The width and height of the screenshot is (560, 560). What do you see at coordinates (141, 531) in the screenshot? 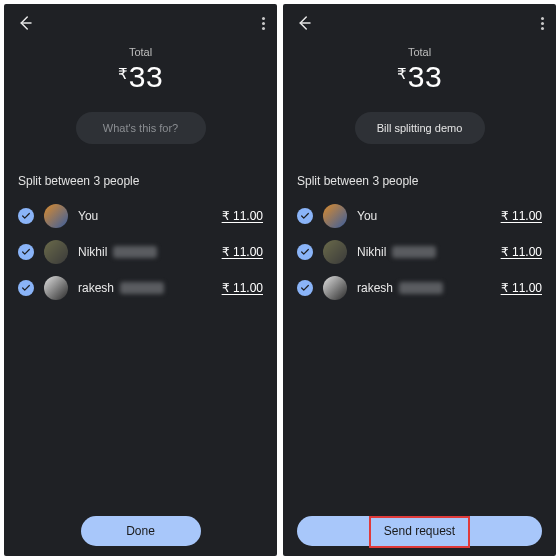
I see `done-button: Done` at bounding box center [141, 531].